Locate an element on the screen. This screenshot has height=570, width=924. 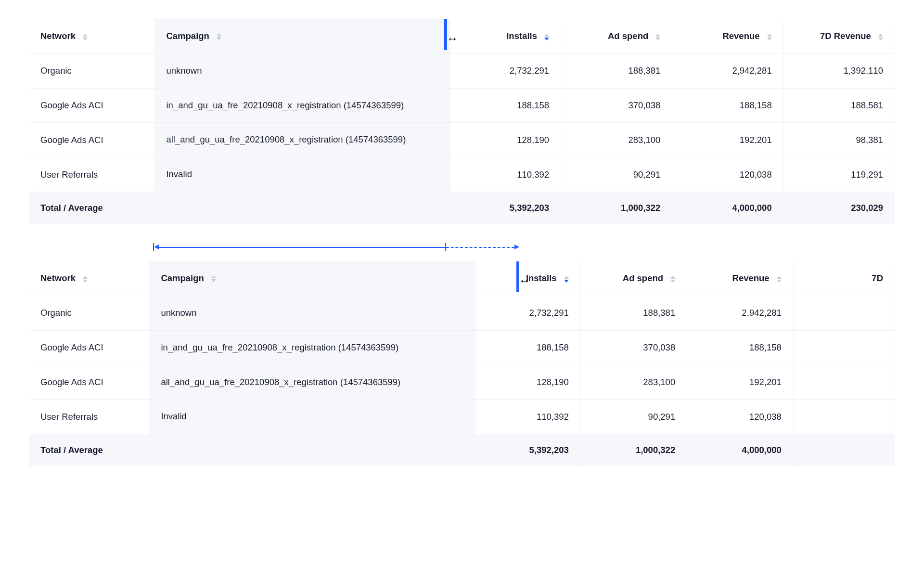
cell-adspend: 283,100 is located at coordinates (634, 383).